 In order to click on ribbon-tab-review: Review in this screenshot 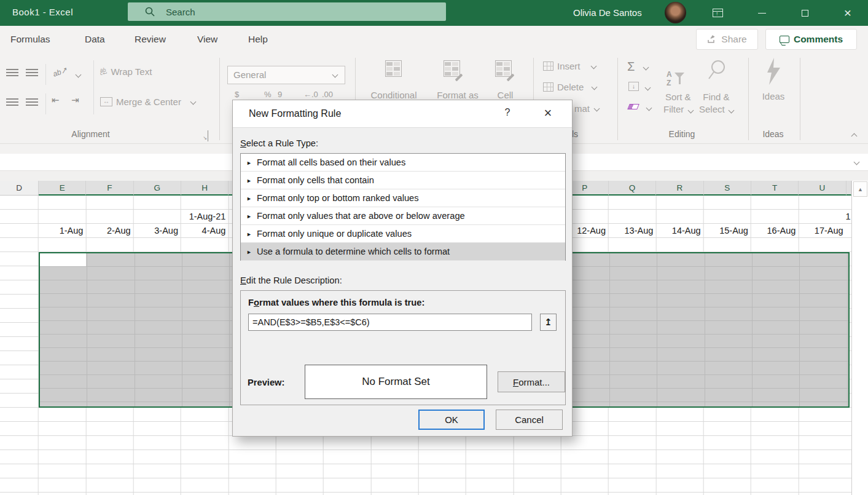, I will do `click(150, 39)`.